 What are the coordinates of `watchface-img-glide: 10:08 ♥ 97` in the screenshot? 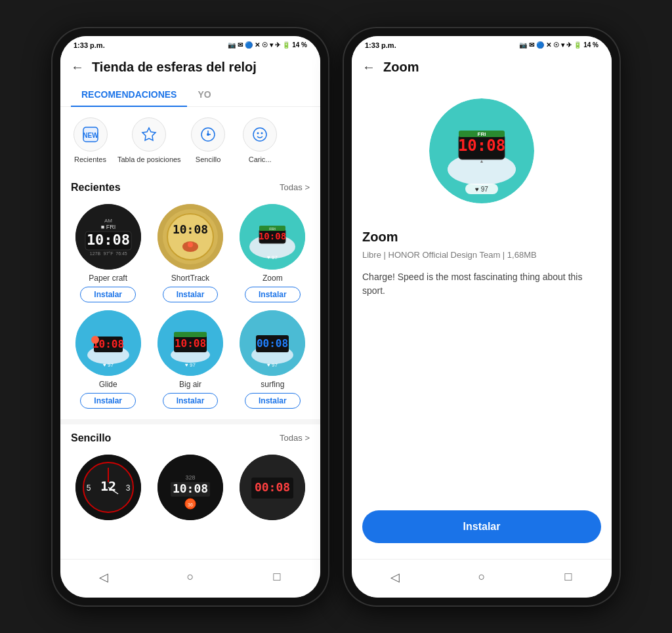 It's located at (108, 343).